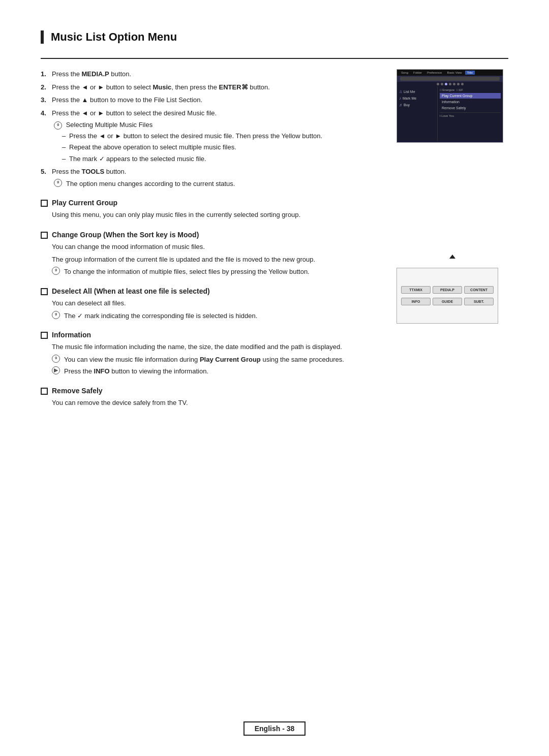 This screenshot has width=549, height=756. Describe the element at coordinates (56, 271) in the screenshot. I see `note-icon-change: ᵍ` at that location.